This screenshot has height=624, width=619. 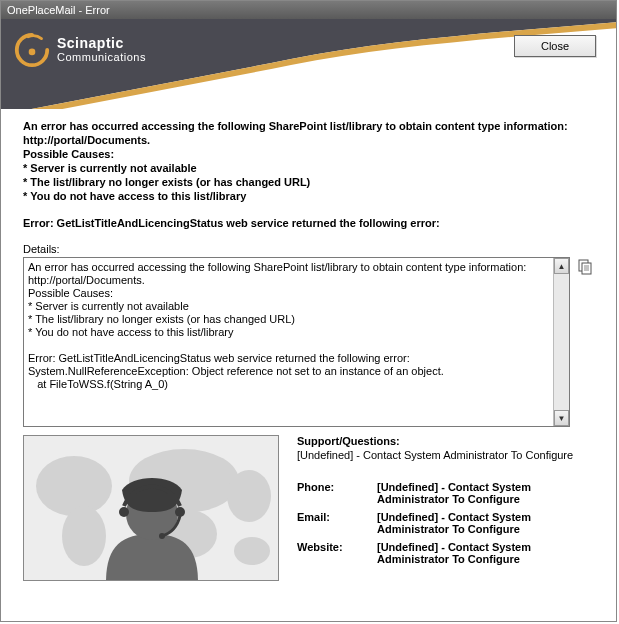 What do you see at coordinates (102, 43) in the screenshot?
I see `brand-line1: Scinaptic` at bounding box center [102, 43].